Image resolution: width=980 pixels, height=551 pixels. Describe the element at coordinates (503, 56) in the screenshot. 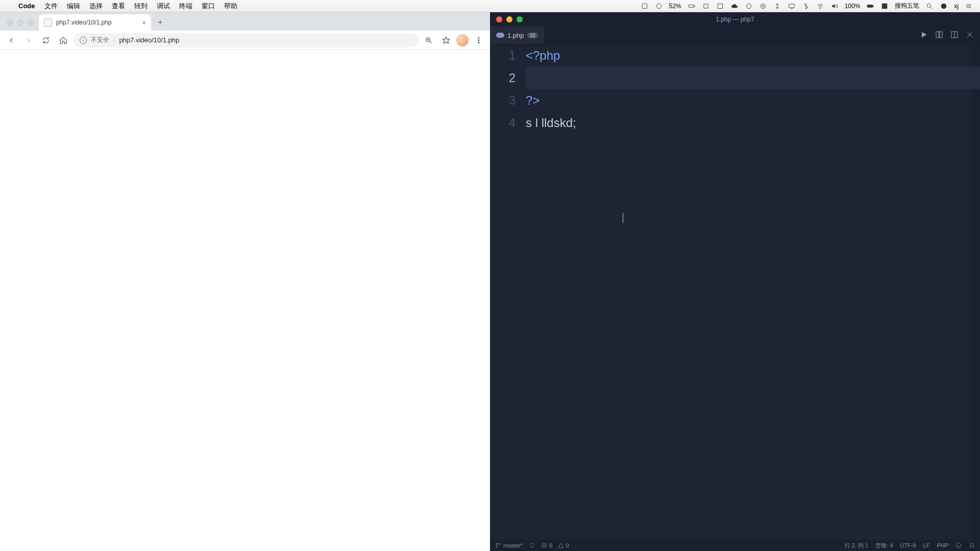

I see `line-number: 1` at that location.